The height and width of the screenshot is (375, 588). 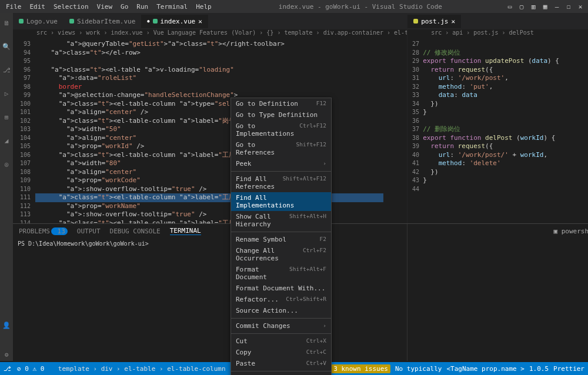 What do you see at coordinates (174, 21) in the screenshot?
I see `tab-index.vue: index.vue ✕` at bounding box center [174, 21].